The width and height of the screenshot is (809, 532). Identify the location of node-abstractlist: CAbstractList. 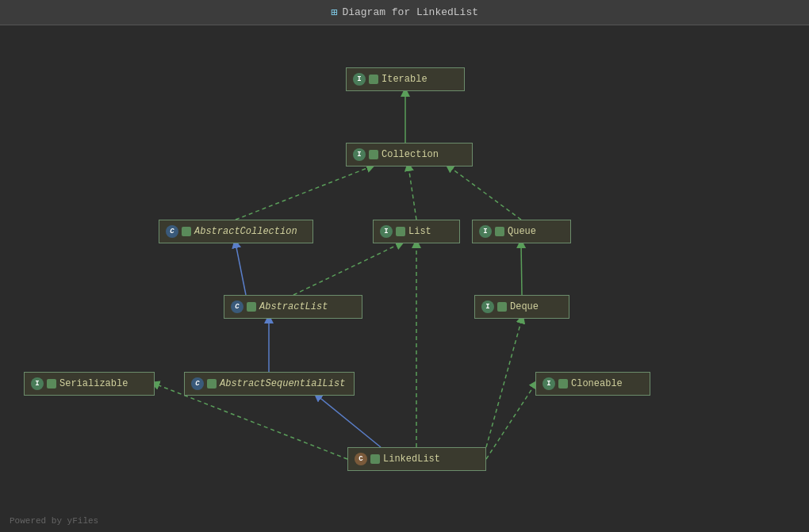
(293, 307).